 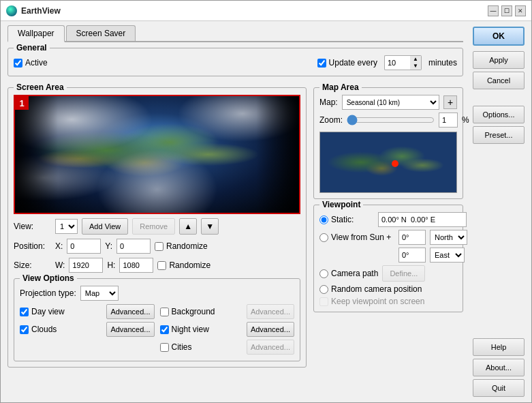 What do you see at coordinates (391, 120) in the screenshot?
I see `zoom-slider` at bounding box center [391, 120].